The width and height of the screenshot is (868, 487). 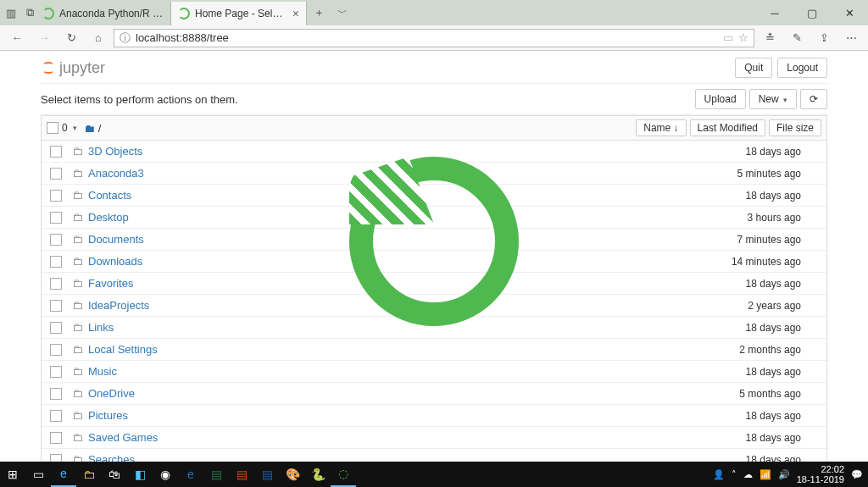 What do you see at coordinates (73, 68) in the screenshot?
I see `jupyter-logo: jupyter` at bounding box center [73, 68].